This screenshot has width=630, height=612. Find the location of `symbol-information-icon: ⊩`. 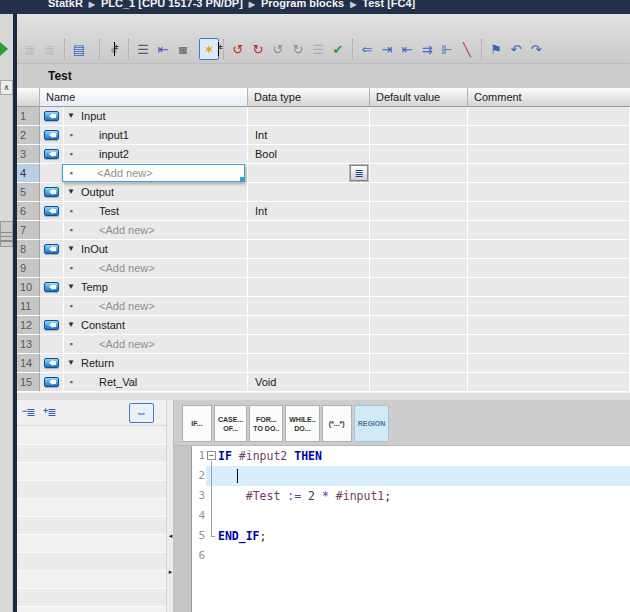

symbol-information-icon: ⊩ is located at coordinates (447, 49).